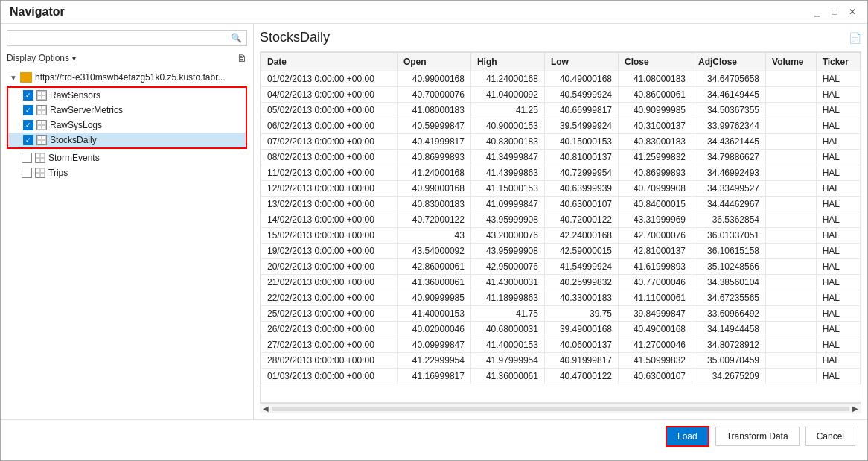  I want to click on table-cell: 40.31000137, so click(655, 127).